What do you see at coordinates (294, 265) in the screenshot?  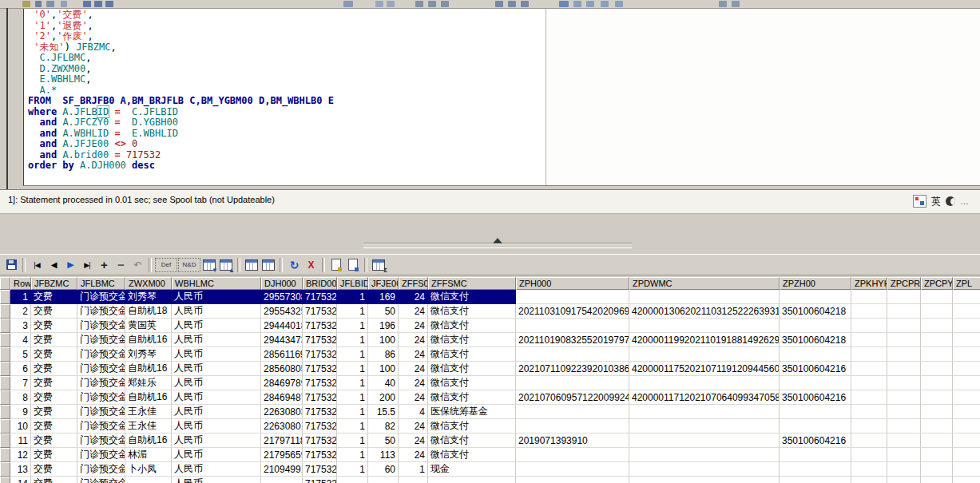 I see `refresh-button: ↻` at bounding box center [294, 265].